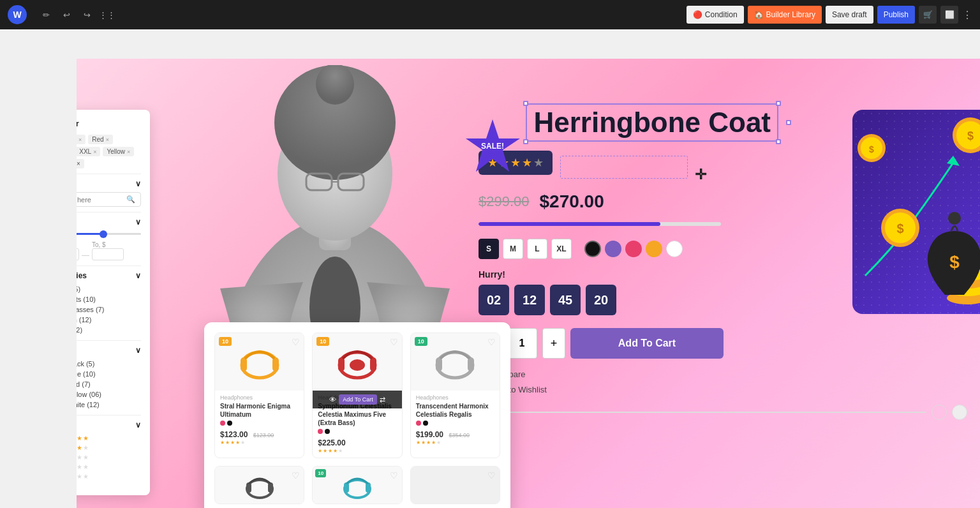 Image resolution: width=980 pixels, height=508 pixels. What do you see at coordinates (949, 15) in the screenshot?
I see `responsive-button: ⬜` at bounding box center [949, 15].